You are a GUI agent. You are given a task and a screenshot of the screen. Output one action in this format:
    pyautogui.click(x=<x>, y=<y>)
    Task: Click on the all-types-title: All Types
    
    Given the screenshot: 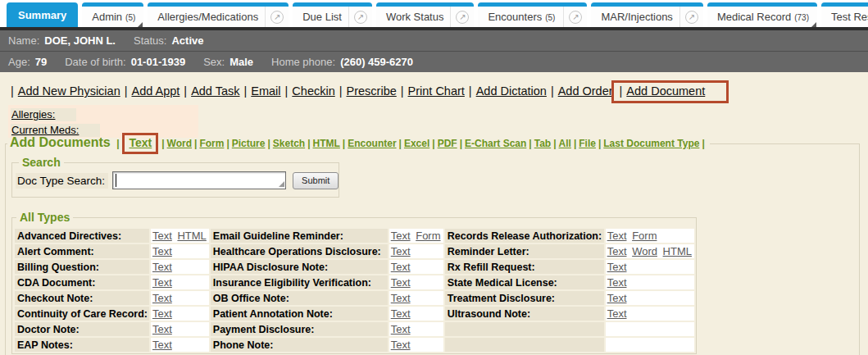 What is the action you would take?
    pyautogui.click(x=44, y=217)
    